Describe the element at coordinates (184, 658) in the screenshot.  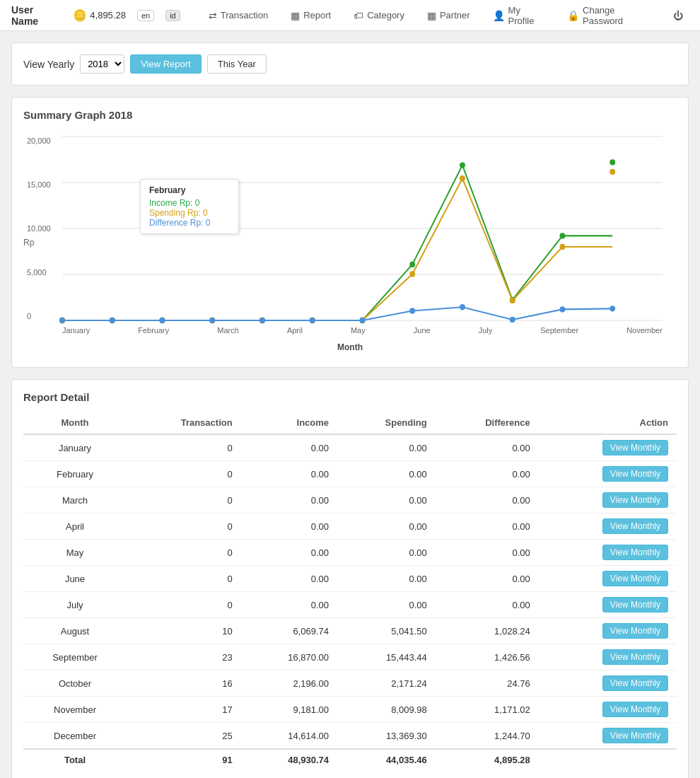
I see `cell-transaction: 23` at that location.